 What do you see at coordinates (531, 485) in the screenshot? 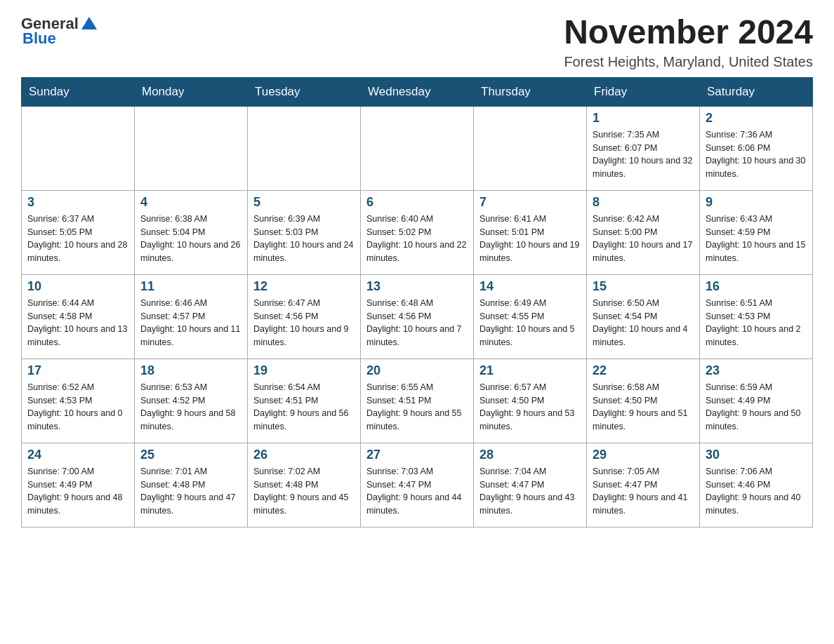
I see `table-row: 28Sunrise: 7:04 AMSunset: 4:47 PMDayligh…` at bounding box center [531, 485].